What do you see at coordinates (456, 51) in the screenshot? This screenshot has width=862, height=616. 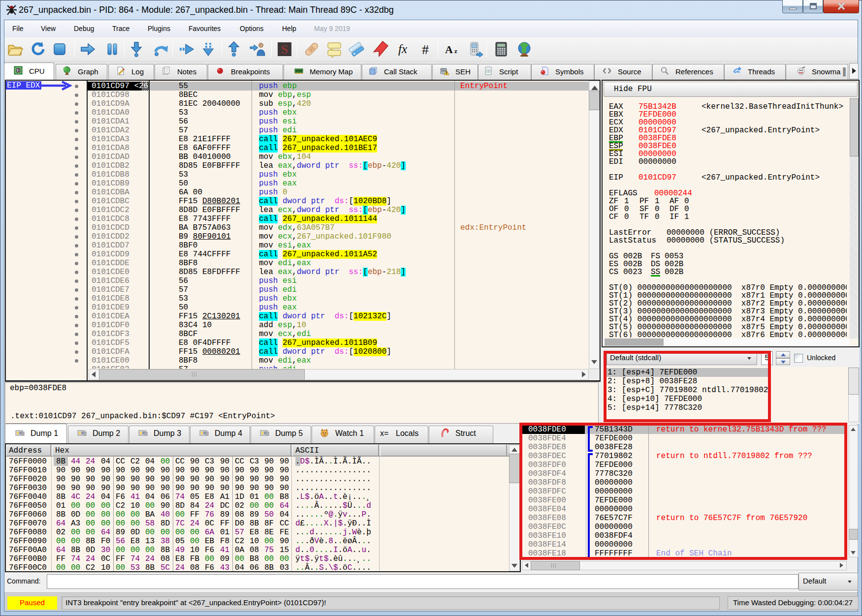 I see `svg-text: z` at bounding box center [456, 51].